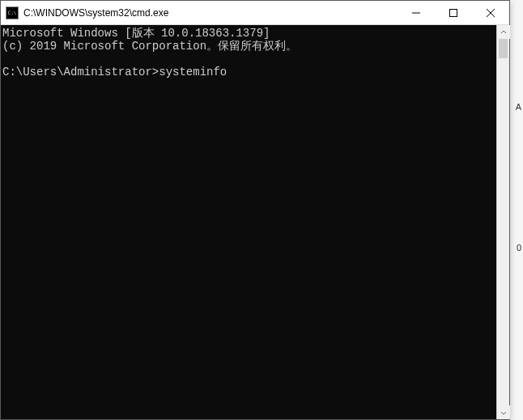  Describe the element at coordinates (193, 72) in the screenshot. I see `console-command: systeminfo` at that location.